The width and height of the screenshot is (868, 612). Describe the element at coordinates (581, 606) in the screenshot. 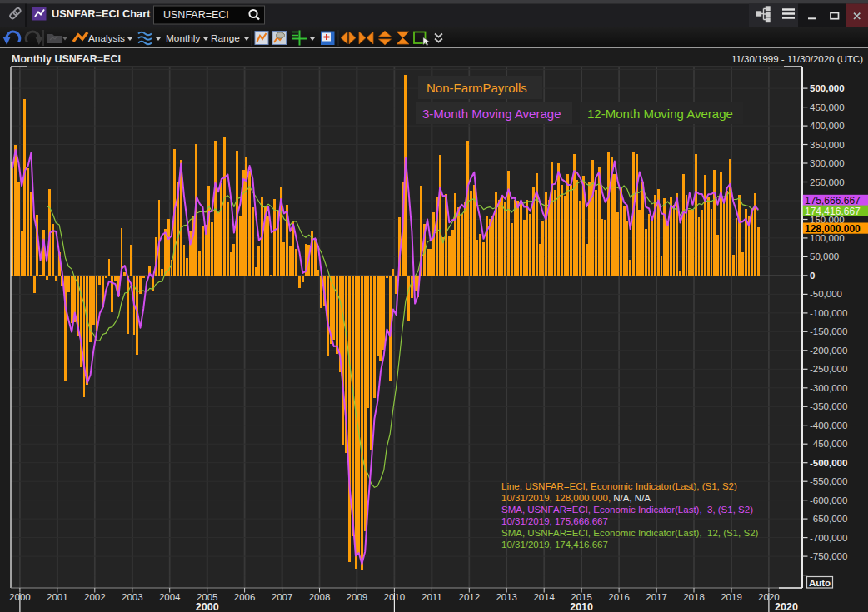

I see `svg-text: 2010` at that location.